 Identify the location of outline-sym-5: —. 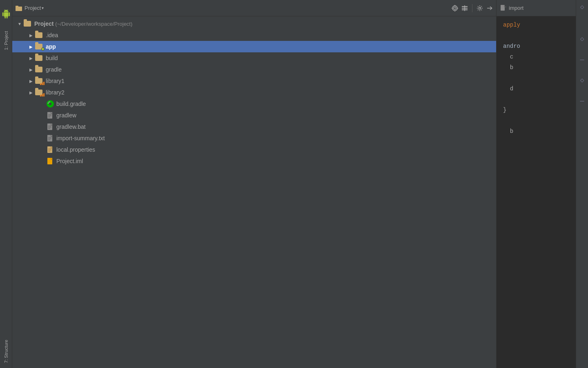
(582, 101).